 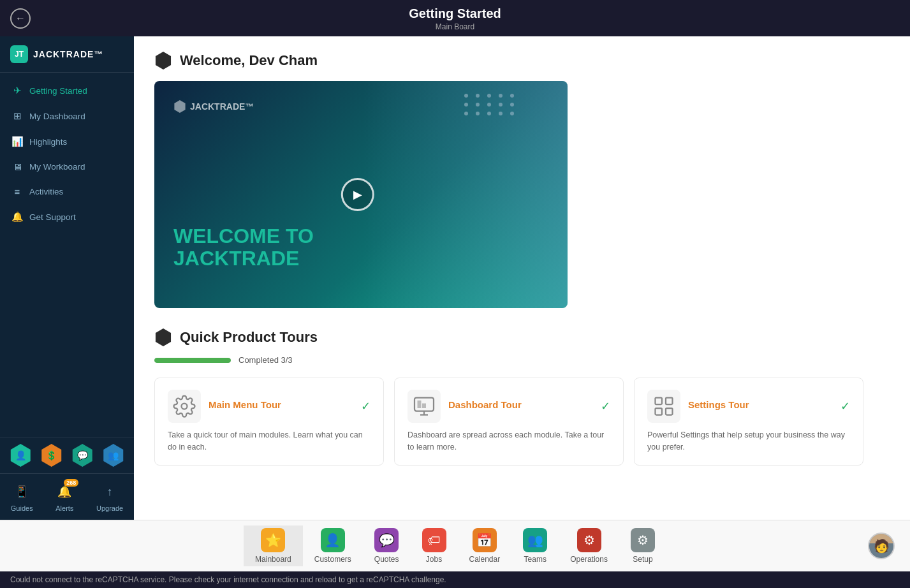 I want to click on tour-card-desc-main-menu-tour: Take a quick tour of main modules. Learn…, so click(x=269, y=441).